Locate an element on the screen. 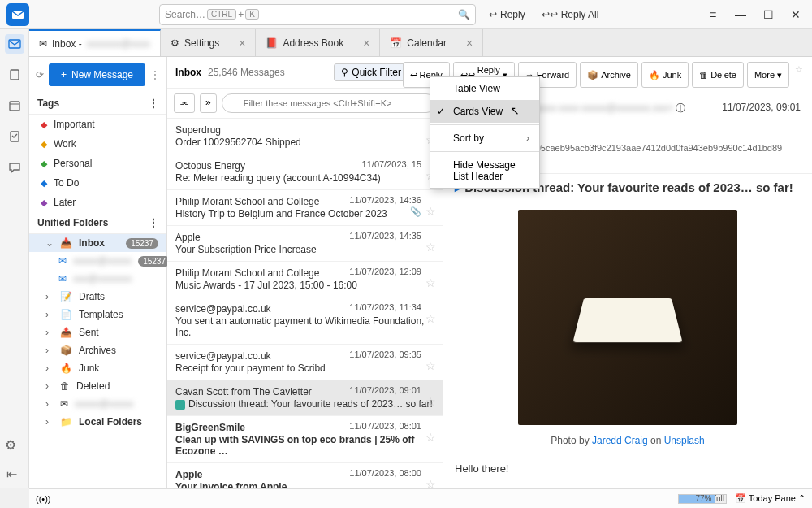 The height and width of the screenshot is (508, 812). tag-important: ◆ Important is located at coordinates (97, 124).